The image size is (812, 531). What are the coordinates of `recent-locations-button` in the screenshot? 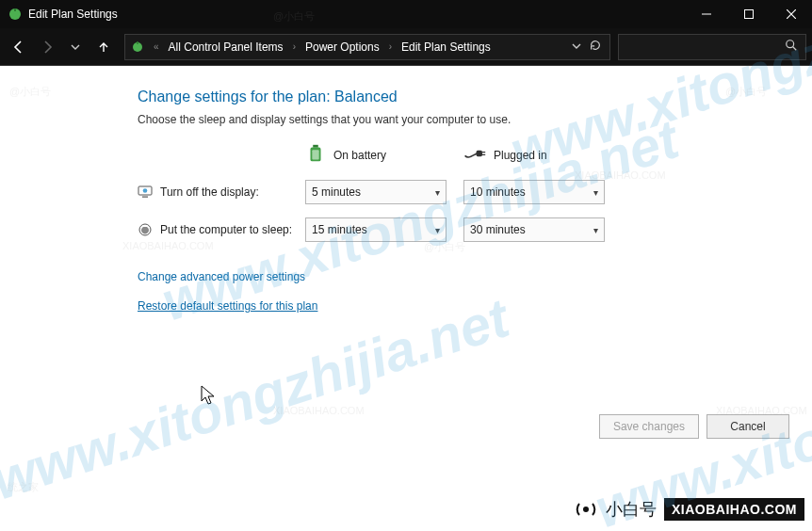 It's located at (75, 47).